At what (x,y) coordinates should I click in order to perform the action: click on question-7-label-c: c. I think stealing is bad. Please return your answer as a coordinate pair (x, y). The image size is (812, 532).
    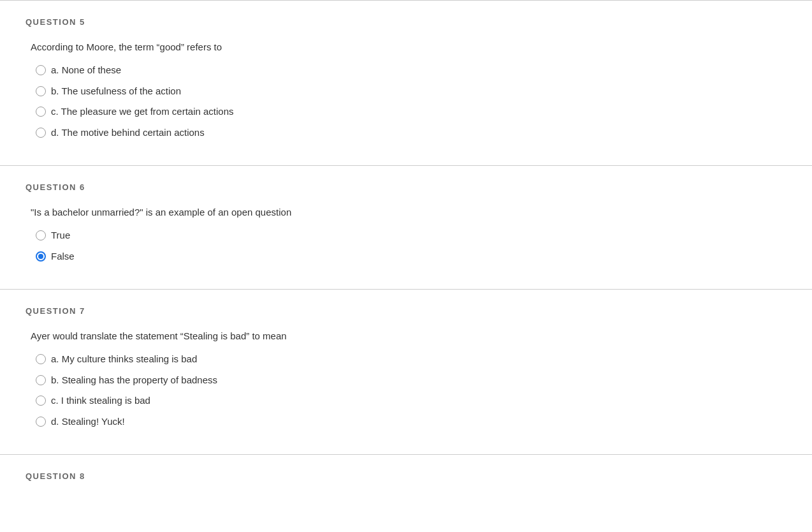
    Looking at the image, I should click on (101, 401).